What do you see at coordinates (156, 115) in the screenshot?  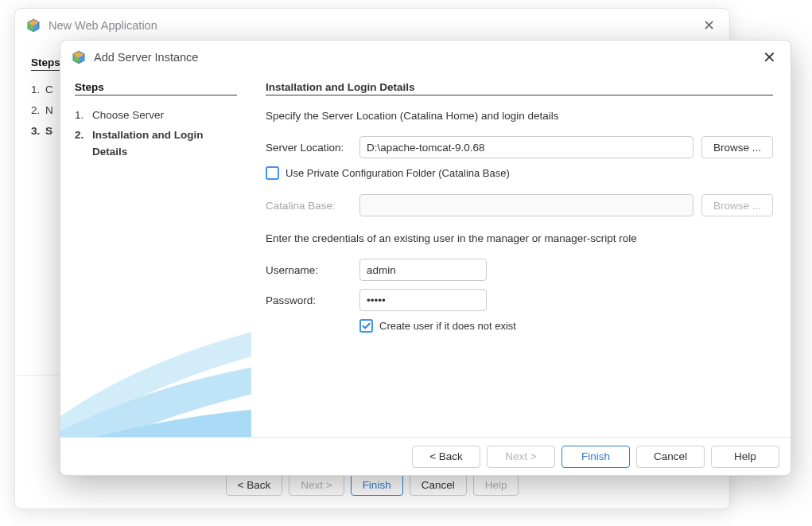 I see `wizard-step-item: 1. Choose Server` at bounding box center [156, 115].